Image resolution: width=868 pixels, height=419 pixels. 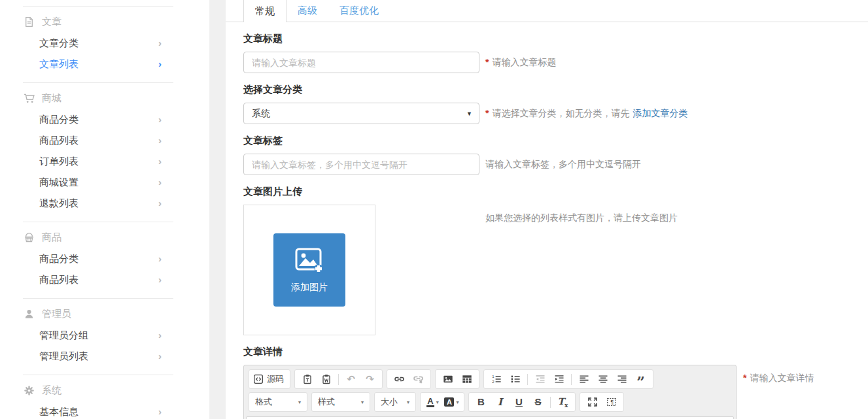 What do you see at coordinates (98, 356) in the screenshot?
I see `sidebar-item-admin-list: 管理员列表 ›` at bounding box center [98, 356].